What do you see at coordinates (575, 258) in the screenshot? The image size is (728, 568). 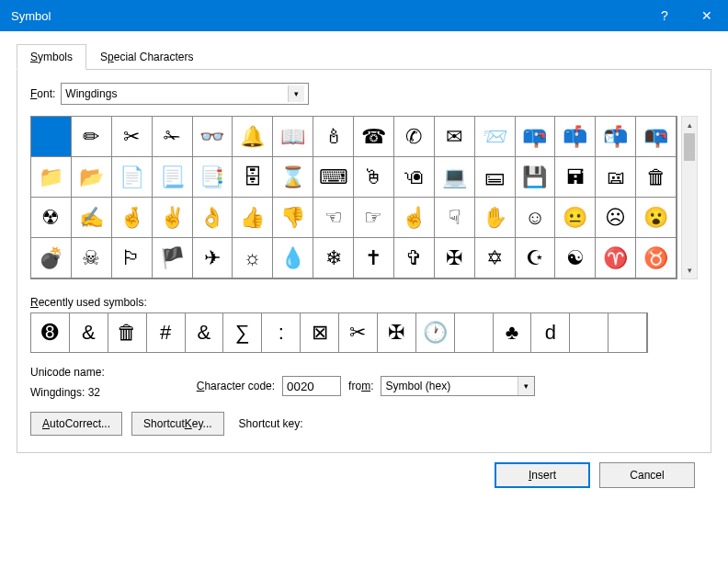 I see `symbol-cell: ☯` at bounding box center [575, 258].